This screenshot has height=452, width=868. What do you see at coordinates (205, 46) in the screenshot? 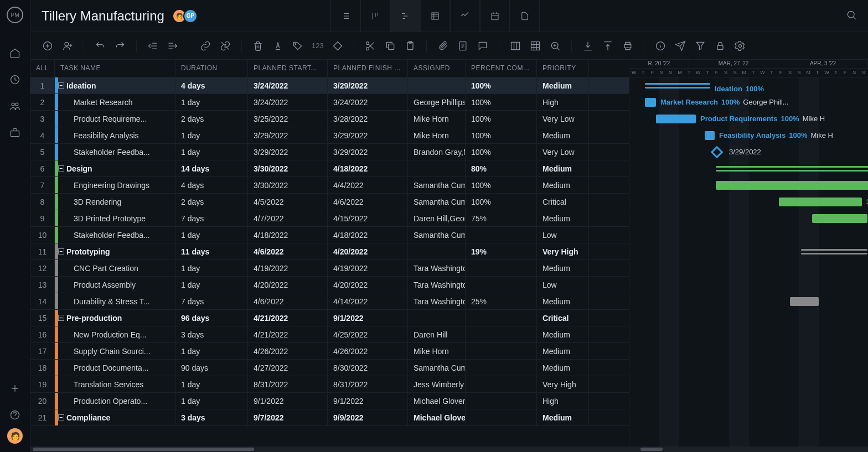
I see `link-icon` at bounding box center [205, 46].